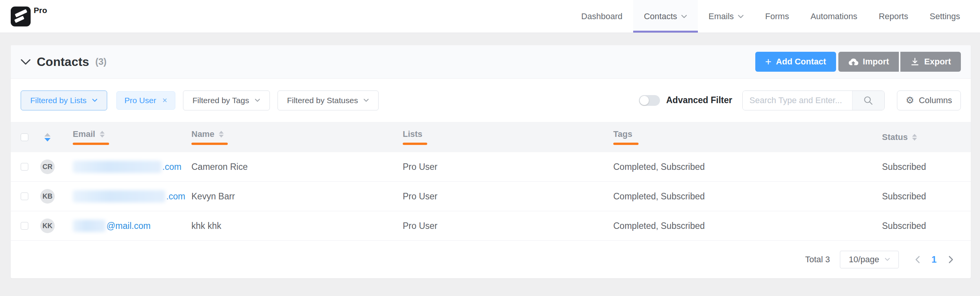 The width and height of the screenshot is (980, 296). I want to click on header-actions: + Add Contact Import Export, so click(858, 62).